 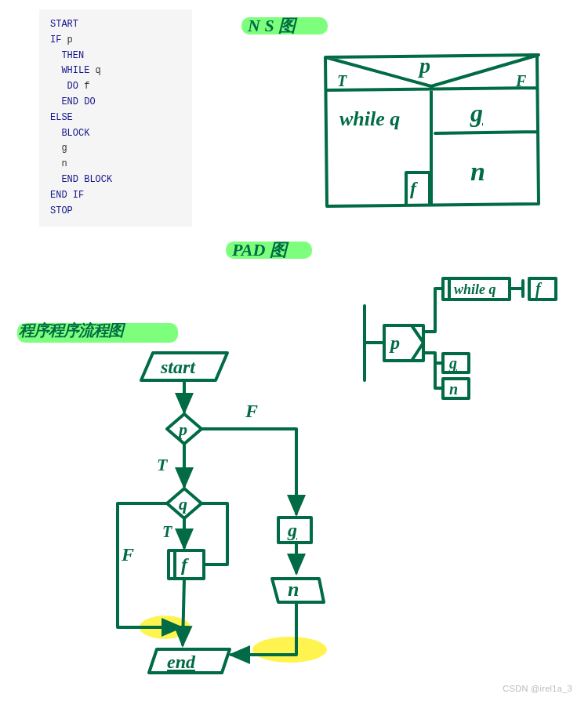 What do you see at coordinates (127, 554) in the screenshot?
I see `flow-f2: F` at bounding box center [127, 554].